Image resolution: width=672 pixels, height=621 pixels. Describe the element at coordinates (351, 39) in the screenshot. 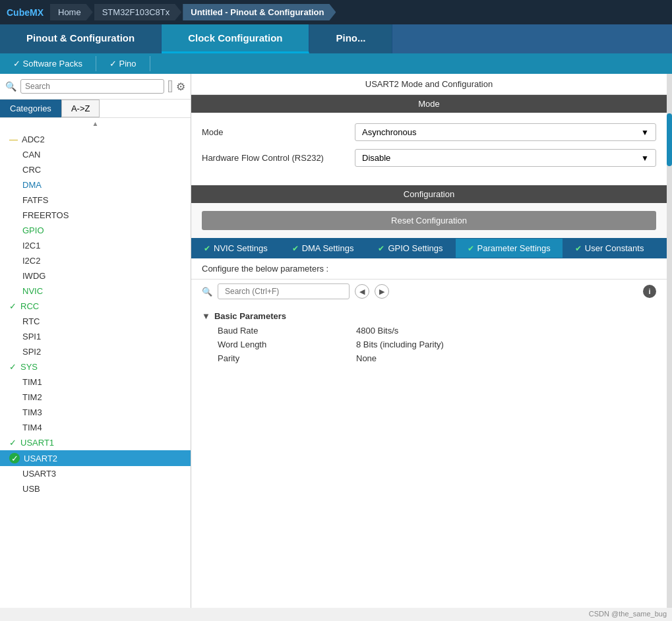

I see `tab-pino: Pino...` at that location.